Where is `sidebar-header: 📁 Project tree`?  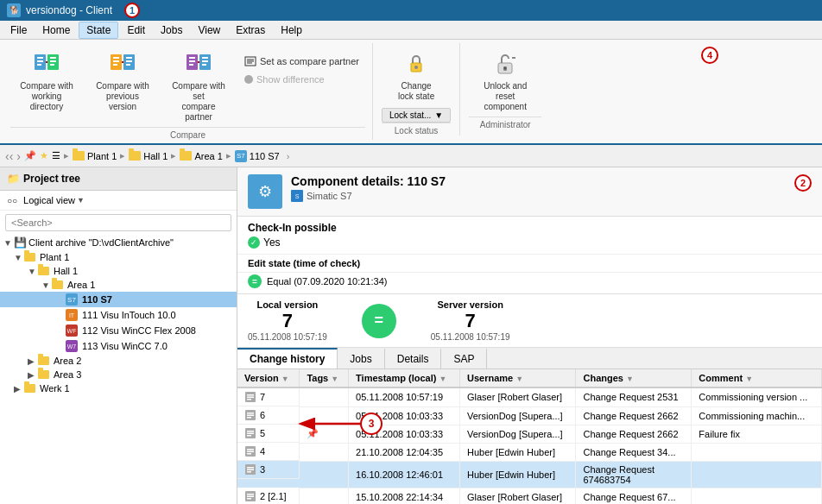 sidebar-header: 📁 Project tree is located at coordinates (118, 180).